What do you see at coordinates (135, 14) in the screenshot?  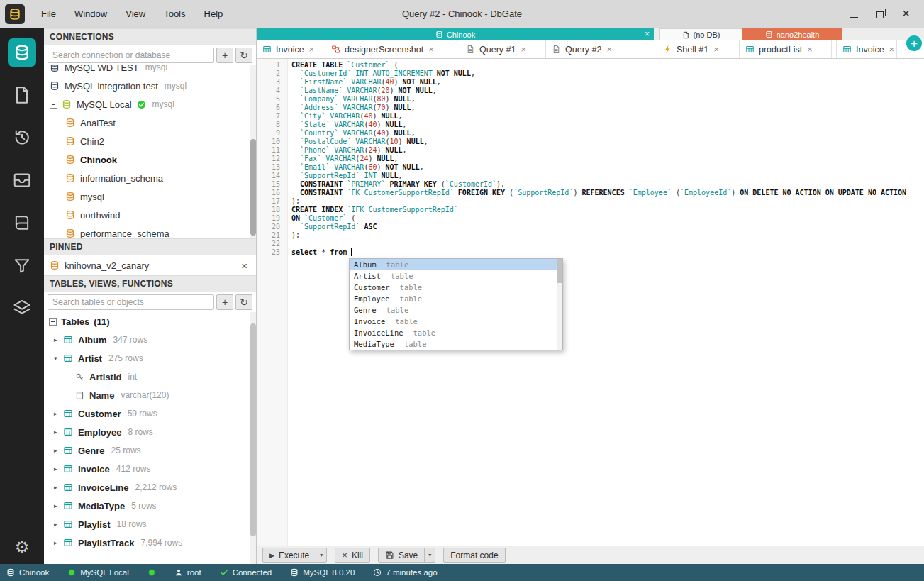 I see `menu-view: View` at bounding box center [135, 14].